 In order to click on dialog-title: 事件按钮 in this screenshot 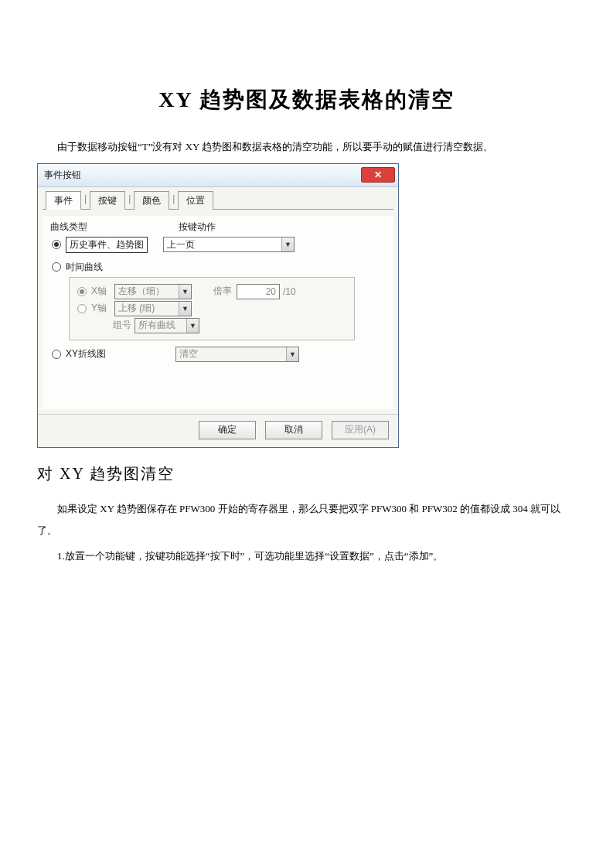, I will do `click(63, 175)`.